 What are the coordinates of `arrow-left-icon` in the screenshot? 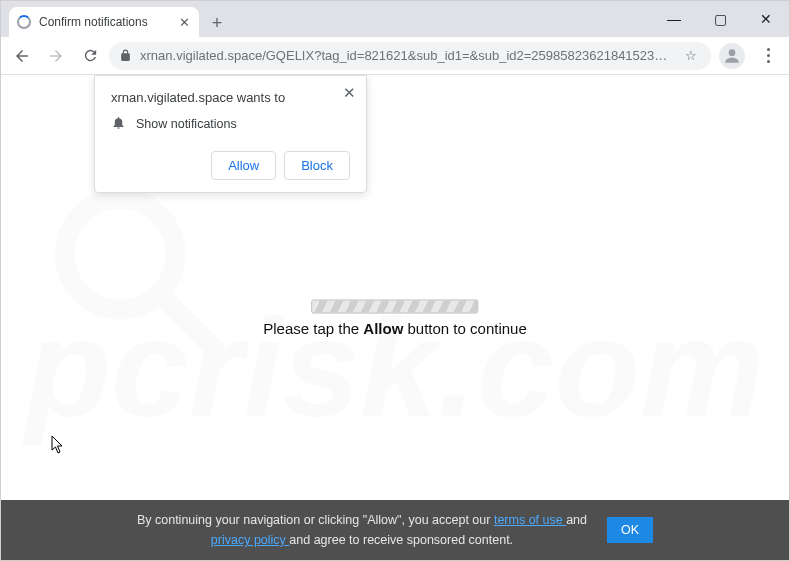 It's located at (22, 56).